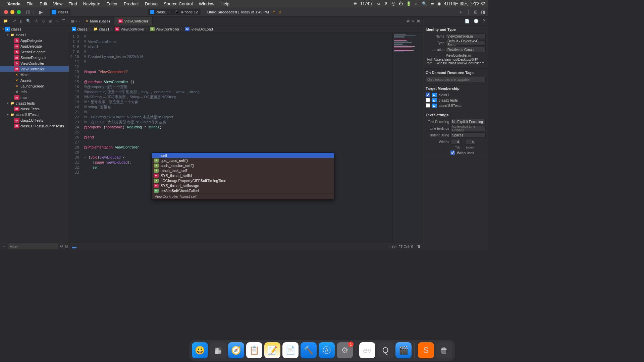 Image resolution: width=644 pixels, height=362 pixels. I want to click on menu-source-control: Source Control, so click(178, 4).